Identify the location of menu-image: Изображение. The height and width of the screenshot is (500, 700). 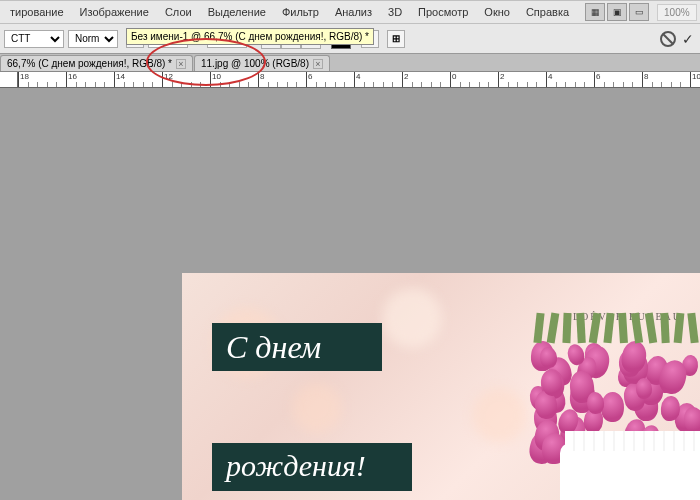
(114, 12).